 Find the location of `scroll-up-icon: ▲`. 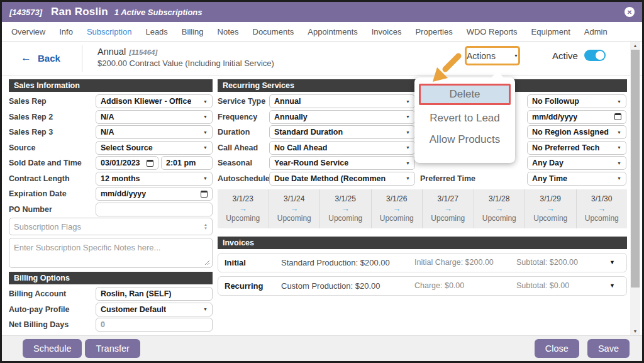

scroll-up-icon: ▲ is located at coordinates (635, 45).